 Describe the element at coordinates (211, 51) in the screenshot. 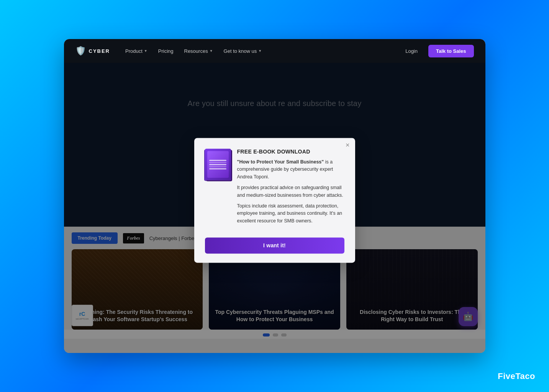

I see `resources-arrow-icon: ▼` at that location.